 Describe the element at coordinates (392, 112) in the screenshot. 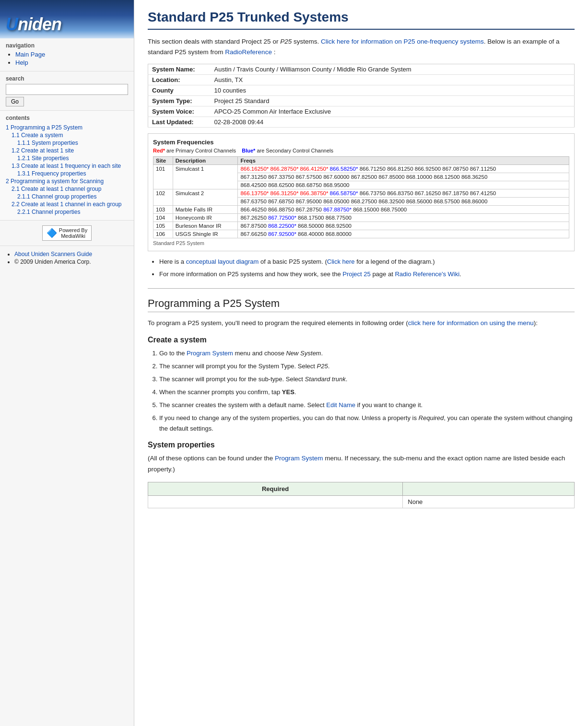

I see `system-voice-value: APCO-25 Common Air Interface Exclusive` at that location.